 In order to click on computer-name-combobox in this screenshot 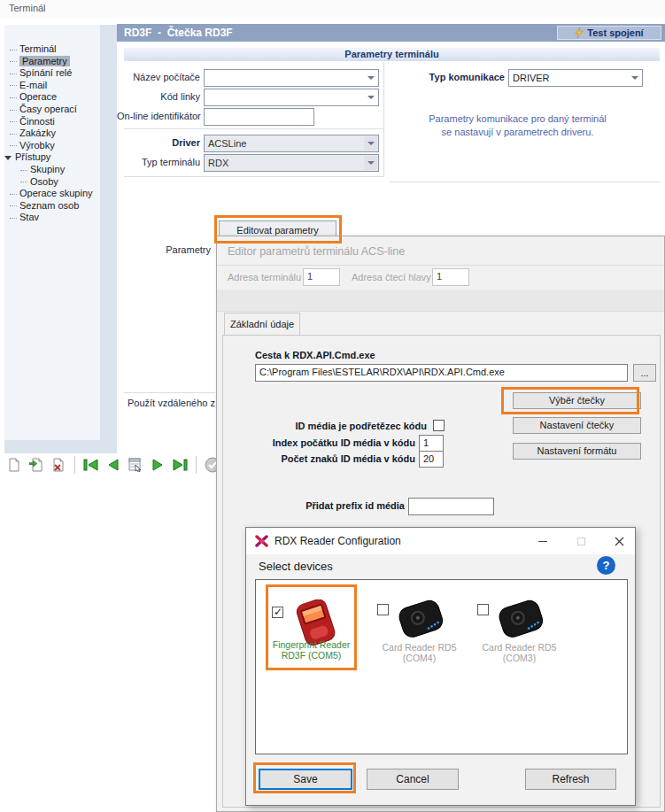, I will do `click(291, 78)`.